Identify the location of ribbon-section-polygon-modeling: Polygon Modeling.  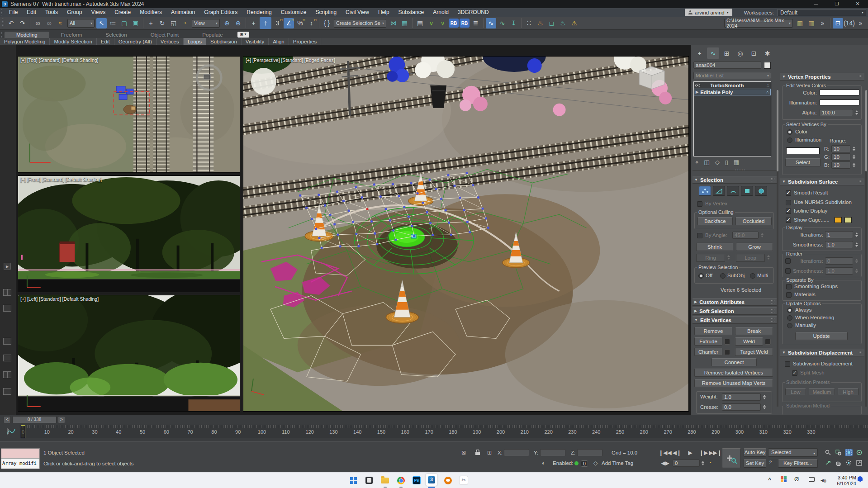
(25, 42).